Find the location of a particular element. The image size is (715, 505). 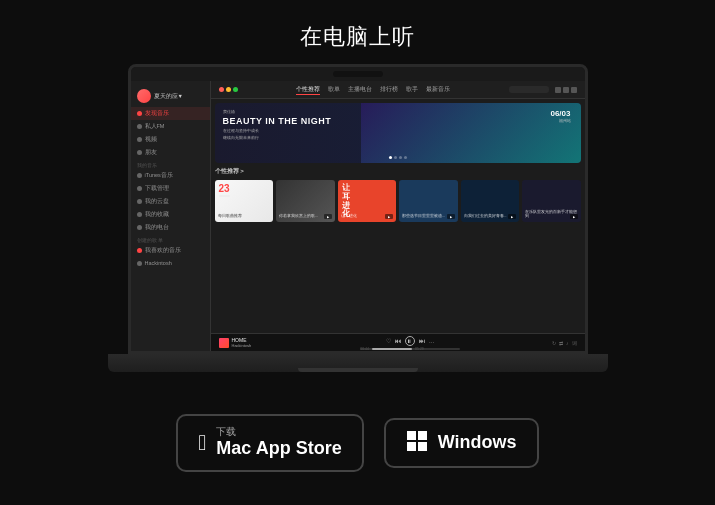

mac-btn-text: 下载 Mac App Store is located at coordinates (278, 443).